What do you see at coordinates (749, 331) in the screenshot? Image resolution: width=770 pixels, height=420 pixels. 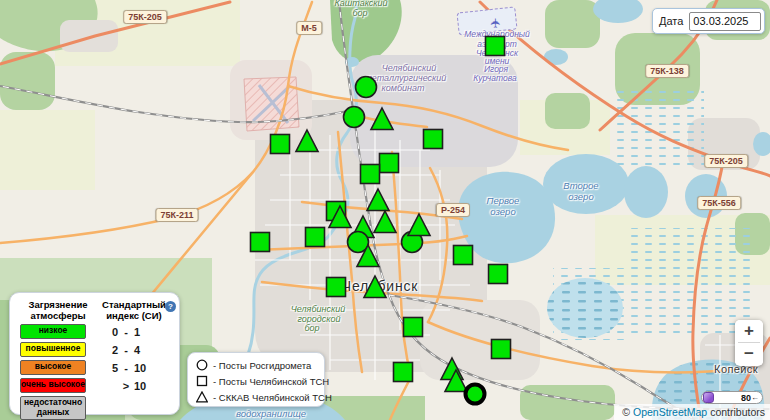 I see `zoom-in-button: +` at bounding box center [749, 331].